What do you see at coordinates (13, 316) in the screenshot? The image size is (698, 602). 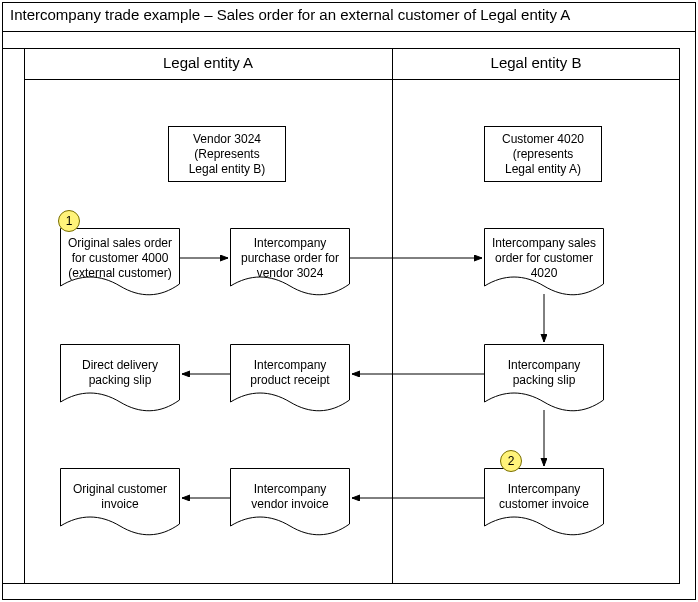 I see `left-strip` at bounding box center [13, 316].